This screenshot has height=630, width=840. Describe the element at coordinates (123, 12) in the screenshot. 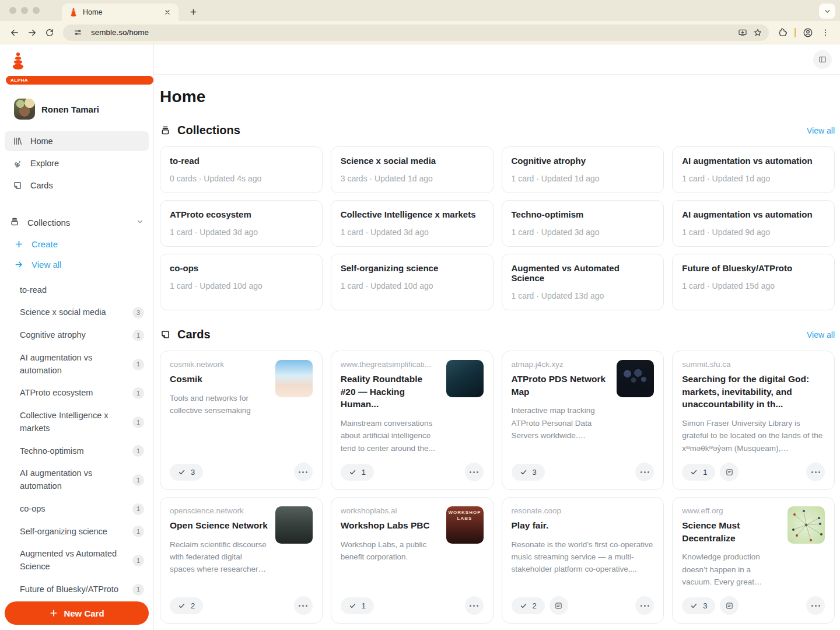

I see `tab-title: Home` at that location.